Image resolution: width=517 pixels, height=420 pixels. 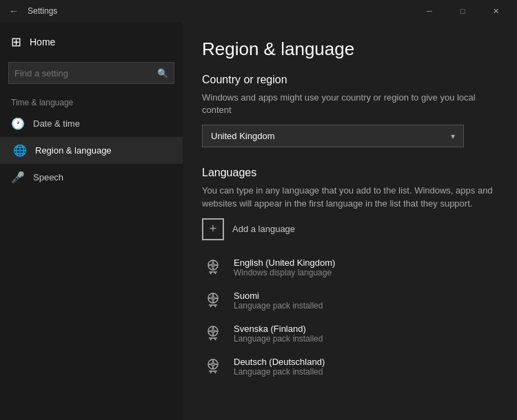 I want to click on language-item-suomi: Suomi Language pack installed, so click(x=350, y=301).